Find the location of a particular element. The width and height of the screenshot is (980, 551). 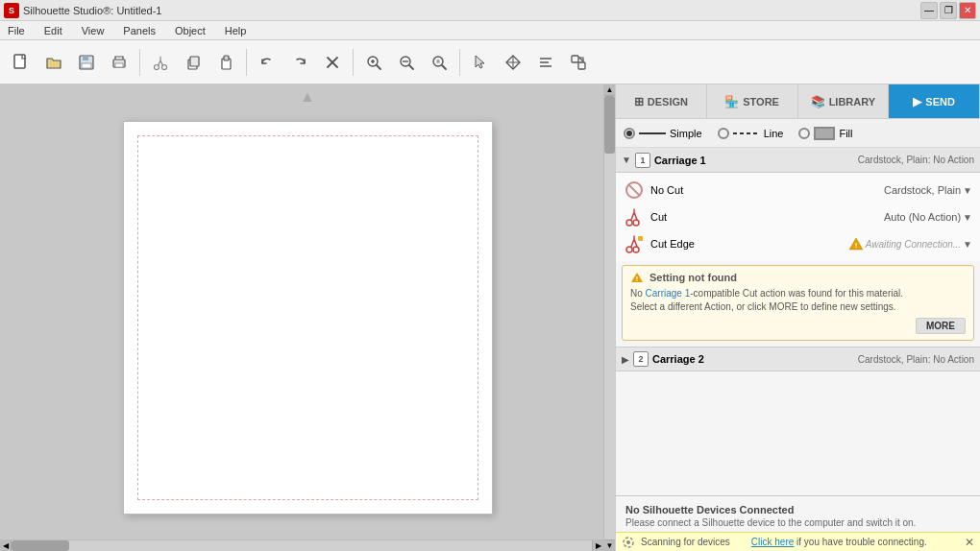

radio-simple is located at coordinates (629, 133).